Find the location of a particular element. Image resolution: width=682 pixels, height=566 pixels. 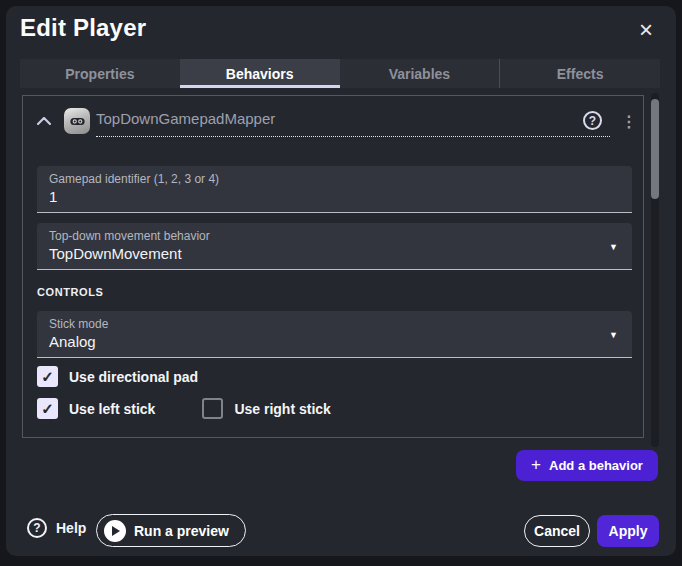

close-icon: × is located at coordinates (646, 30).